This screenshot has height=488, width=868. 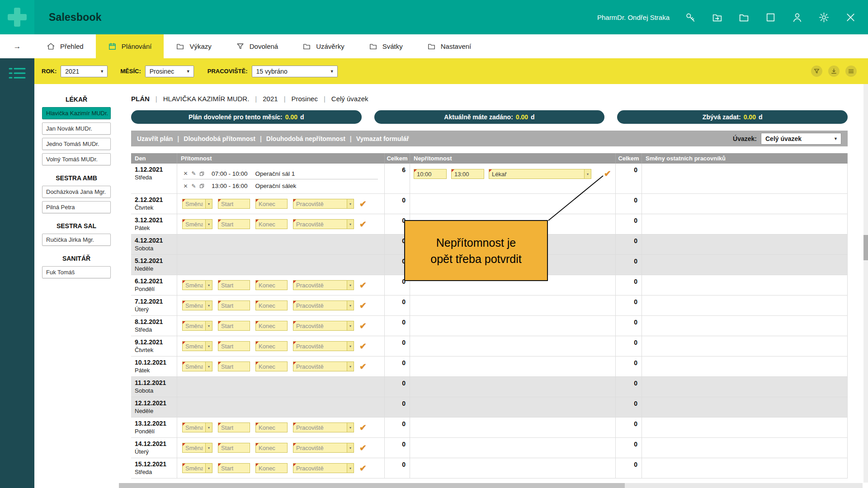 I want to click on tab-planovani: Plánování, so click(x=130, y=46).